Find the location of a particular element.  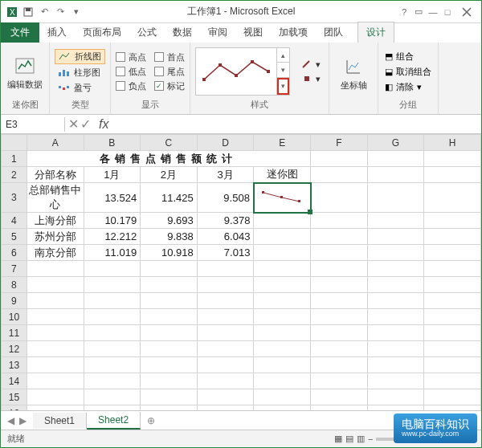

row-head: 8 is located at coordinates (14, 285).